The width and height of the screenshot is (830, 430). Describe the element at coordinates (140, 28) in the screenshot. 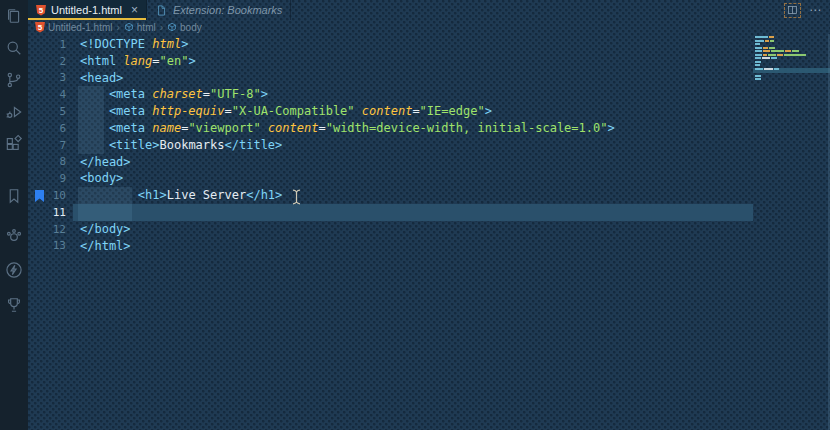

I see `breadcrumb-item-html: html` at that location.